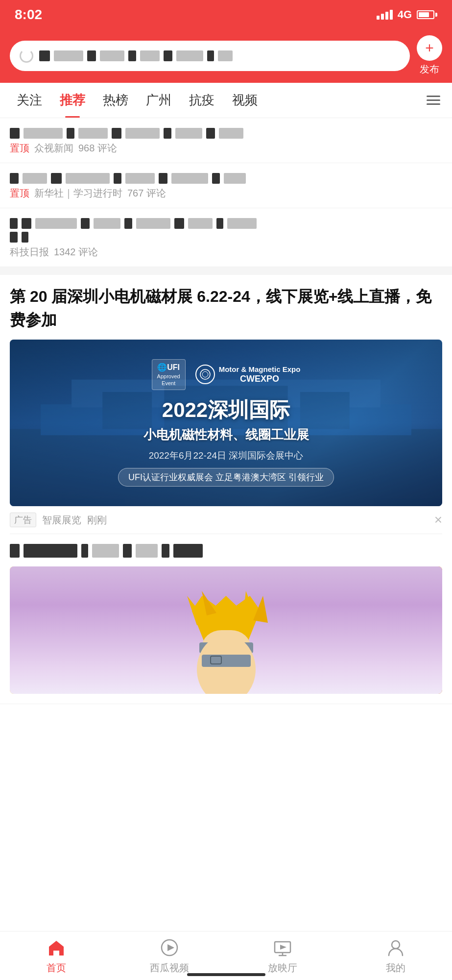 This screenshot has width=452, height=980. What do you see at coordinates (97, 520) in the screenshot?
I see `article-time: 刚刚` at bounding box center [97, 520].